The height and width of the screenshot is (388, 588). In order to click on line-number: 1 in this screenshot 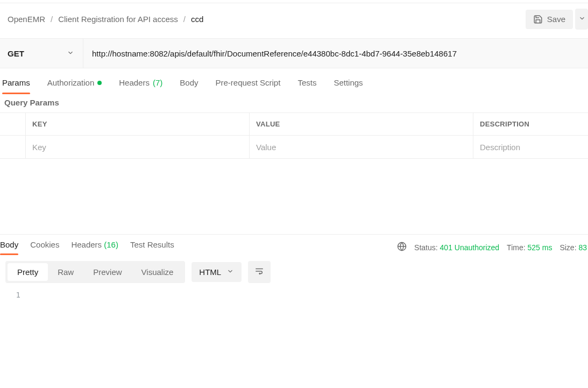, I will do `click(13, 295)`.